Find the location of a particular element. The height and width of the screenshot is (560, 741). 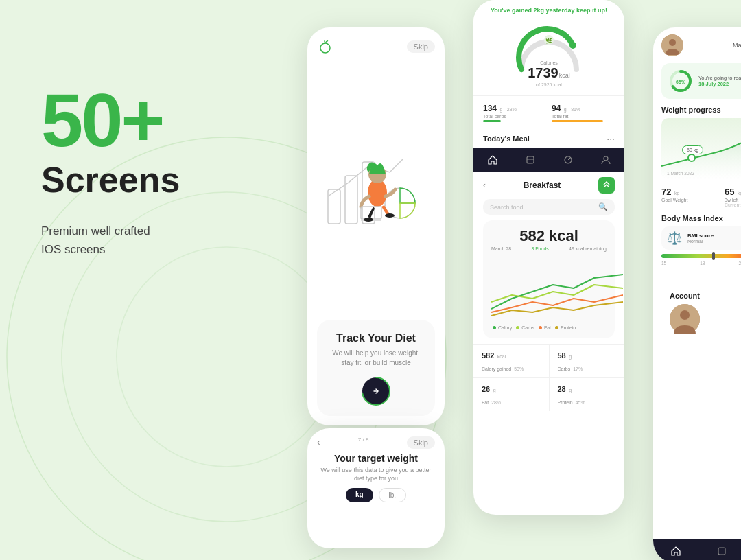

hero-subtitle: Premium well crafted IOS screens is located at coordinates (151, 240).